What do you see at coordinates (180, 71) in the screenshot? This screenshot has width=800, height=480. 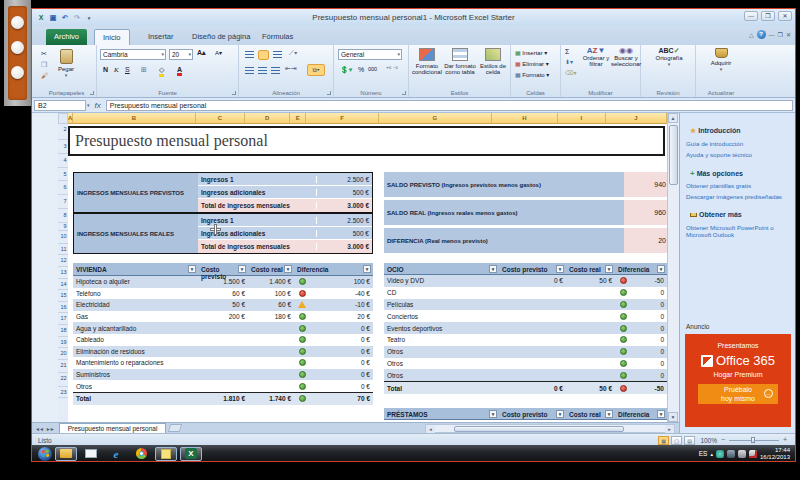 I see `font-color-icon: A` at bounding box center [180, 71].